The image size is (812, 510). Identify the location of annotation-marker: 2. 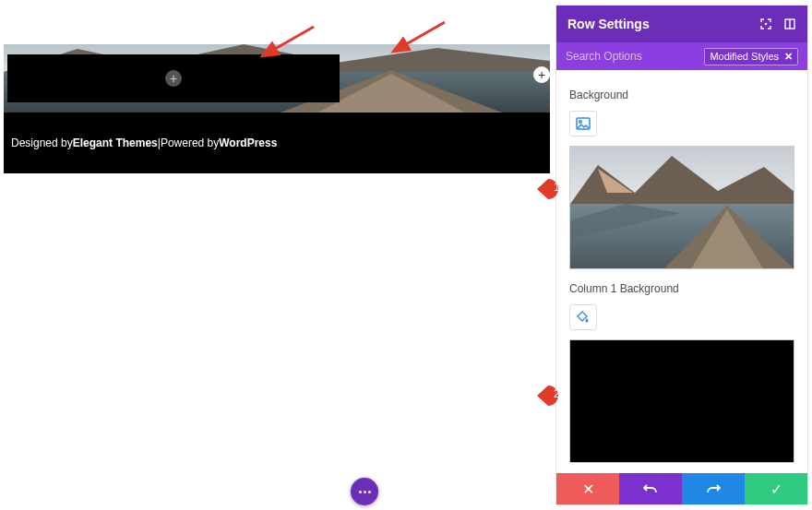
(552, 396).